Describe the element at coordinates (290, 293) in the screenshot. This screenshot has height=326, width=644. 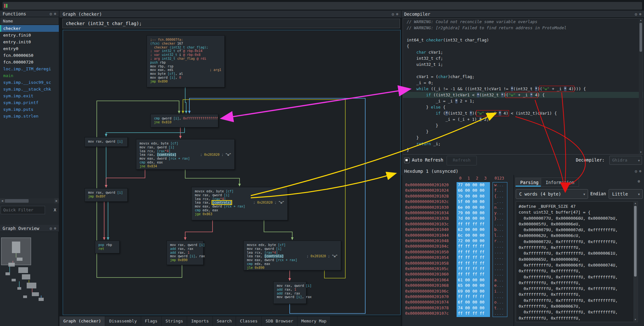
I see `graph-basic-block: mov rax, qword [i]add rax, 1add rax, rax…` at that location.